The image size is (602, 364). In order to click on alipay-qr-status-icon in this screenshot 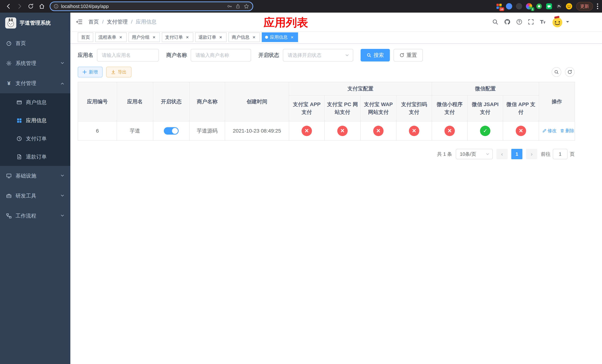, I will do `click(414, 131)`.